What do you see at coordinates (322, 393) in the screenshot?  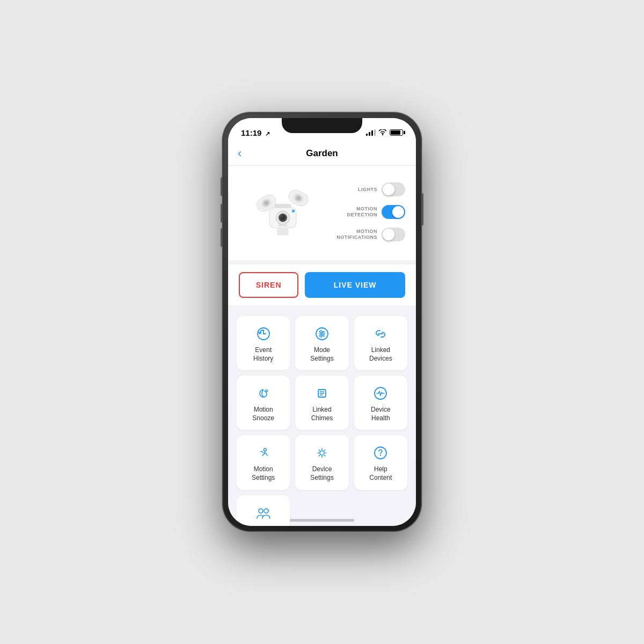 I see `linked-chimes-icon` at bounding box center [322, 393].